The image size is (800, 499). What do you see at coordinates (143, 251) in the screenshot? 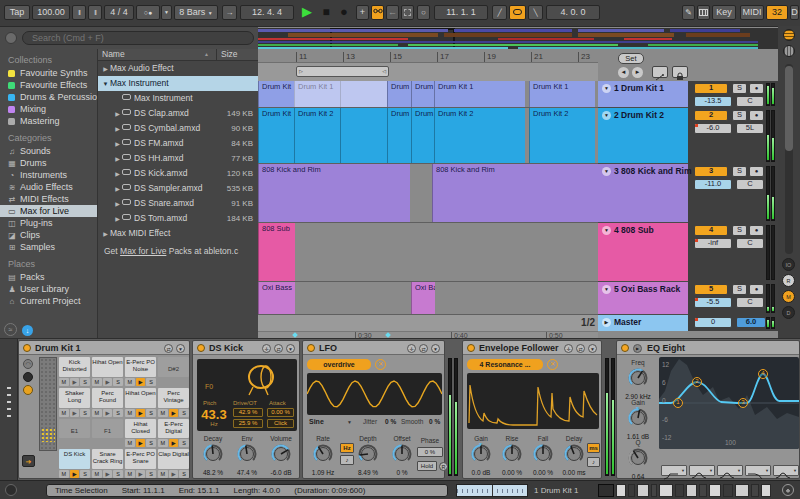
I see `max-for-live-link: Max for Live` at bounding box center [143, 251].